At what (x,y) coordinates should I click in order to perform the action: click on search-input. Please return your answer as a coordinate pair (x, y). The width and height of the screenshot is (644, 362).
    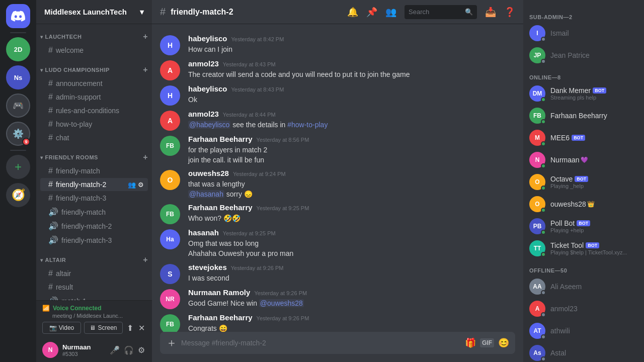
    Looking at the image, I should click on (435, 12).